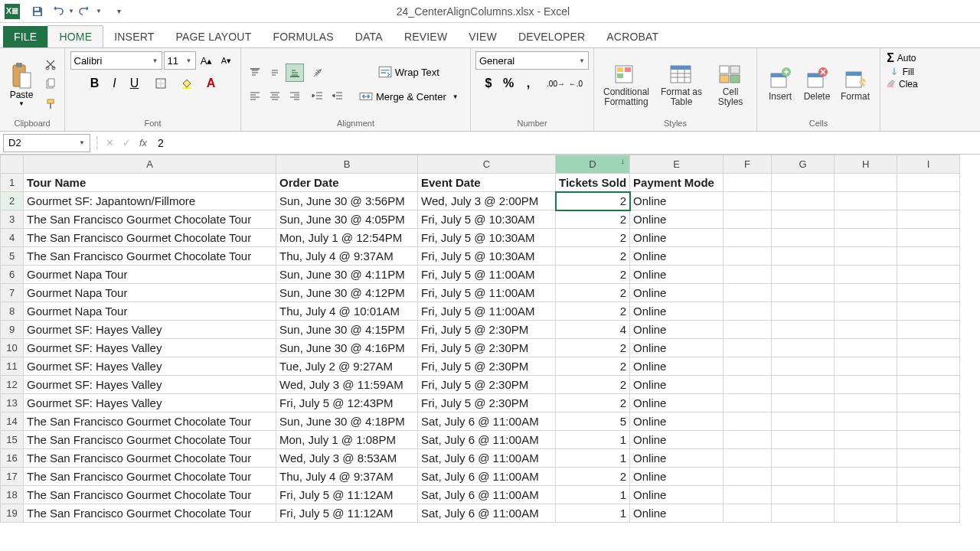 This screenshot has height=551, width=980. I want to click on cell-E11: Online, so click(677, 367).